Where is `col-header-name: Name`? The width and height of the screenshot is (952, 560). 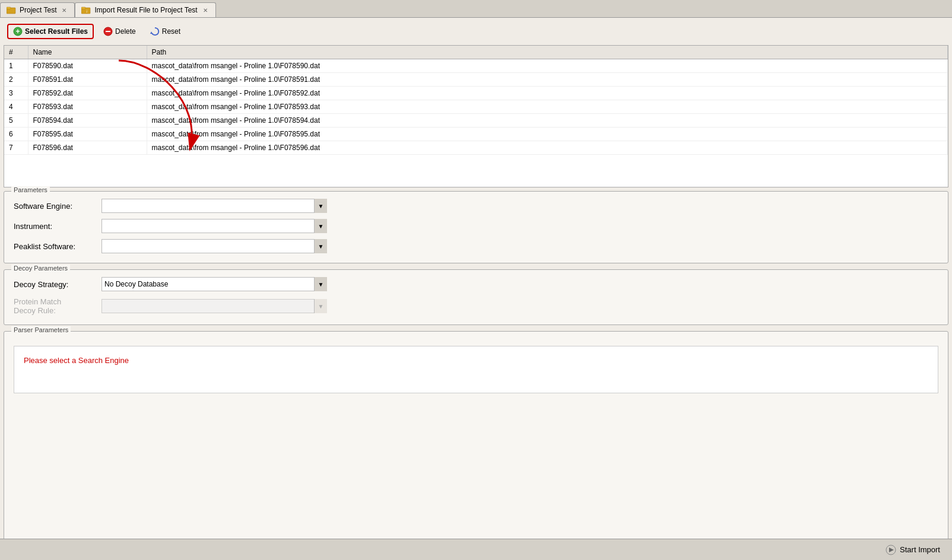 col-header-name: Name is located at coordinates (87, 52).